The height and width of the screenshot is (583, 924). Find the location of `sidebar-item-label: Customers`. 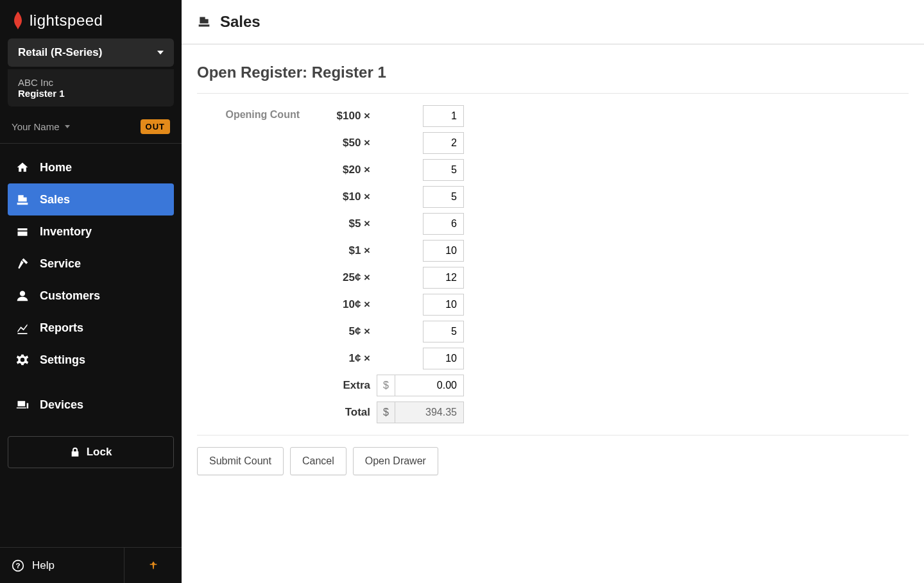

sidebar-item-label: Customers is located at coordinates (70, 296).